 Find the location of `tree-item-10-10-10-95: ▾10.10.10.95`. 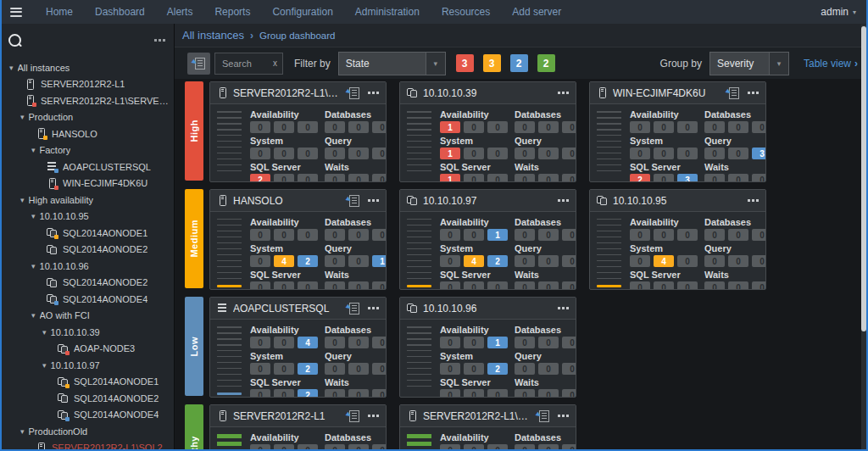

tree-item-10-10-10-95: ▾10.10.10.95 is located at coordinates (86, 217).